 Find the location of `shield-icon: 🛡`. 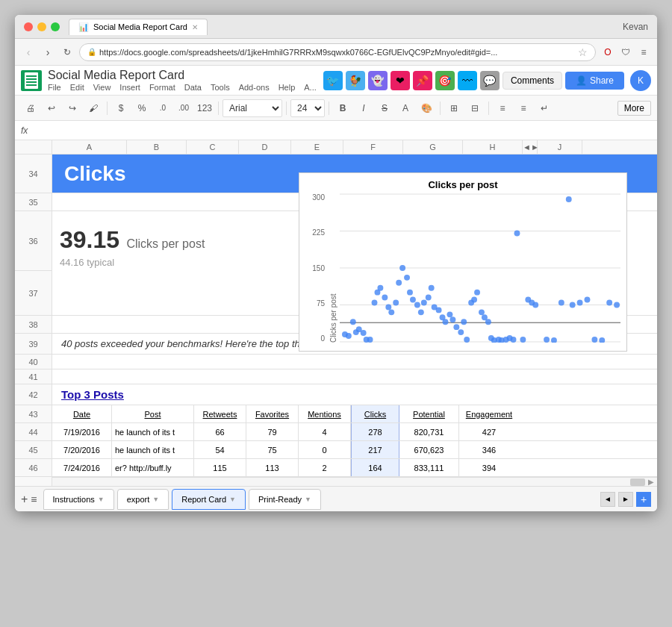

shield-icon: 🛡 is located at coordinates (626, 52).